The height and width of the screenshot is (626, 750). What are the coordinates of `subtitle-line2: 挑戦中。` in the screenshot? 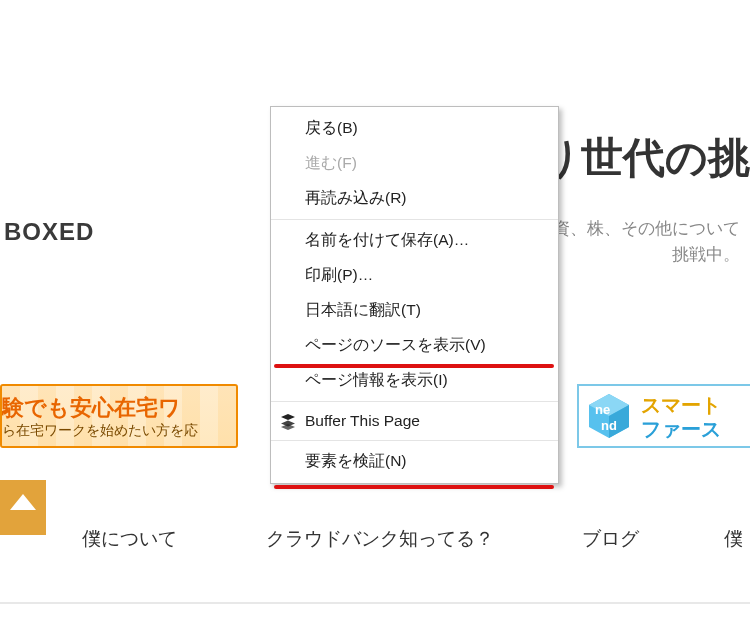 It's located at (706, 254).